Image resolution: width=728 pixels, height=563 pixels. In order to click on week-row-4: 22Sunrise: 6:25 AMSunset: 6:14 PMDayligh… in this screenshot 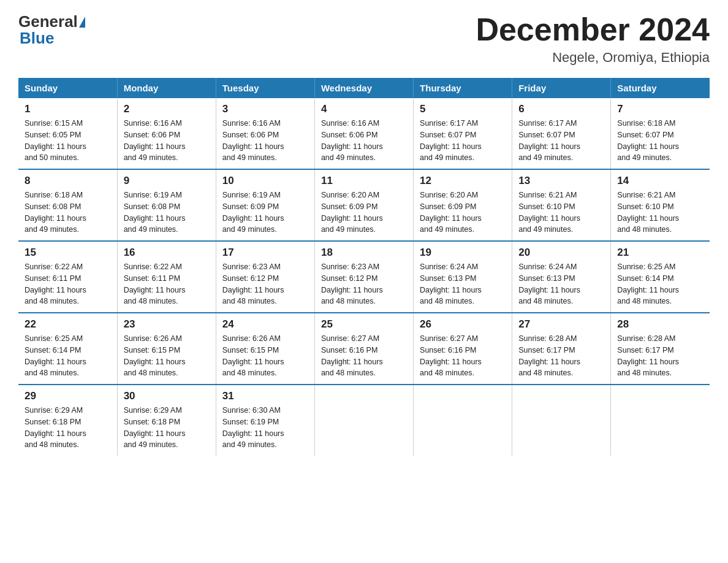, I will do `click(364, 348)`.